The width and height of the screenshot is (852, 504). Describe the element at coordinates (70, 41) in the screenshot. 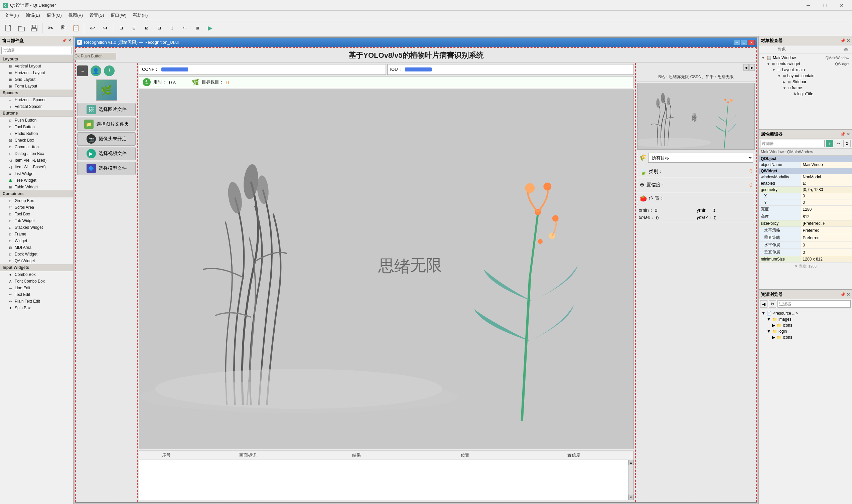

I see `widget-box-close-icon: ✕` at that location.